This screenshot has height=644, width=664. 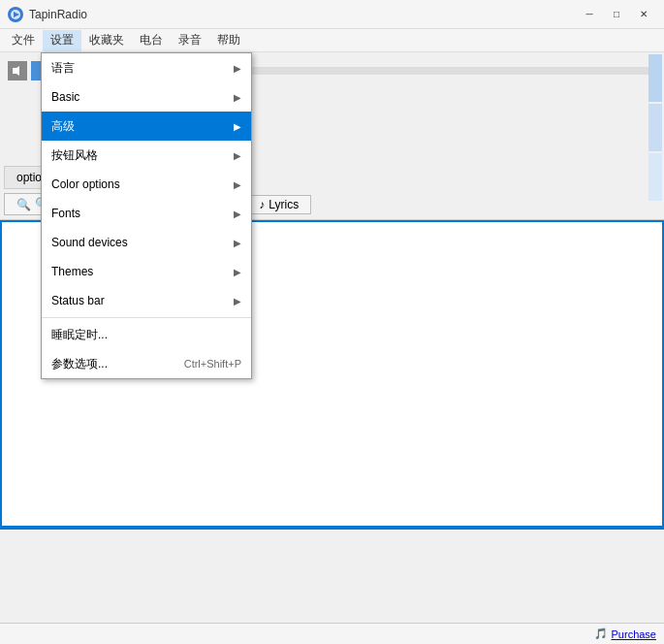 What do you see at coordinates (146, 335) in the screenshot?
I see `menu-item-sleep-timer: 睡眠定时...` at bounding box center [146, 335].